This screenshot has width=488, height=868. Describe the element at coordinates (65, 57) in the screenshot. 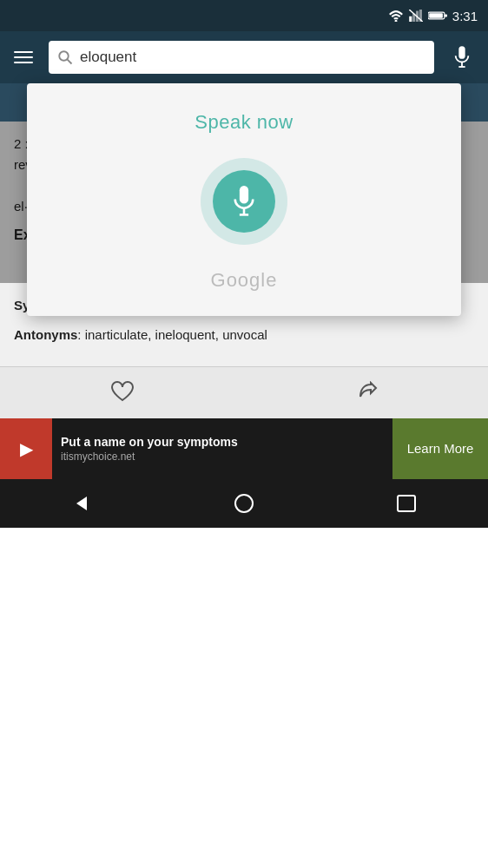

I see `search-icon` at that location.